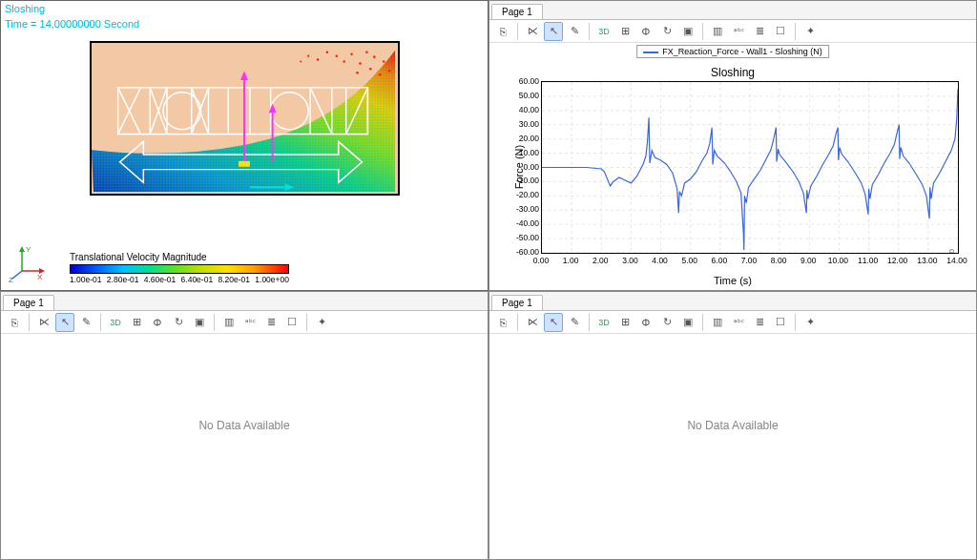 The width and height of the screenshot is (977, 560). I want to click on sim-title-line1: Sloshing, so click(244, 9).